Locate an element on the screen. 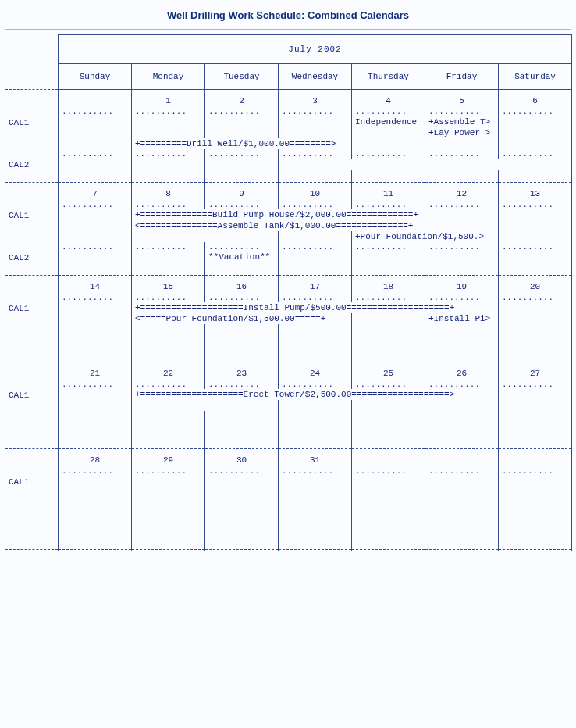  day-header: Friday is located at coordinates (462, 77).